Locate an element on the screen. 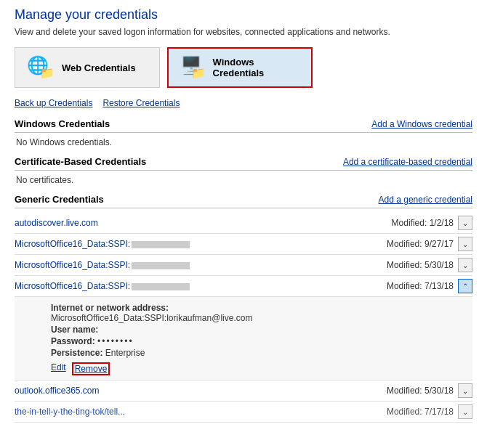  windows-section-header: Windows Credentials Add a Windows creden… is located at coordinates (244, 126).